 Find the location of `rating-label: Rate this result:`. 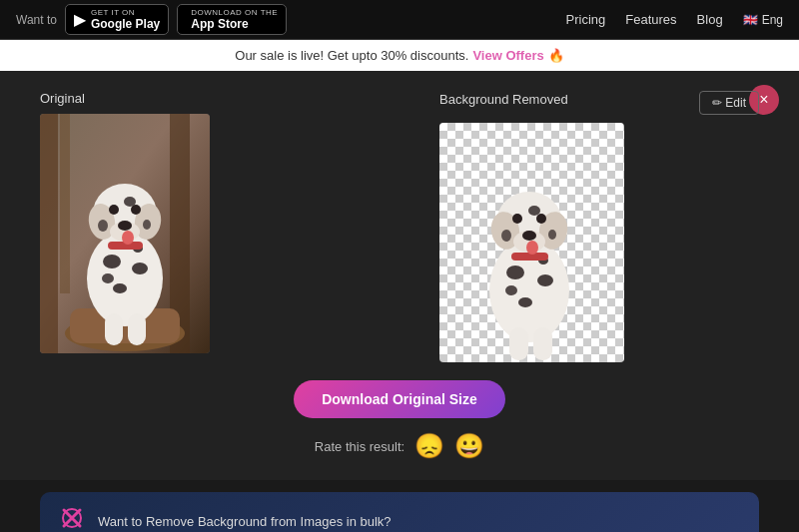

rating-label: Rate this result: is located at coordinates (360, 447).